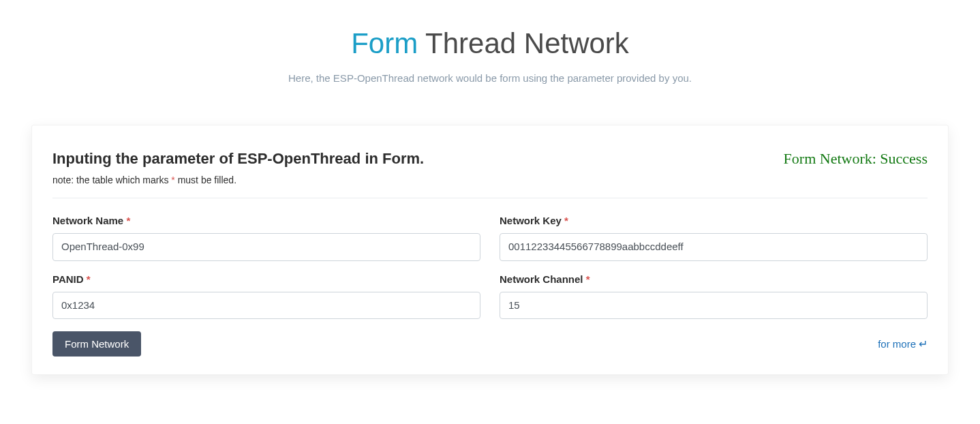  I want to click on for-more-link: for more ↵, so click(902, 344).